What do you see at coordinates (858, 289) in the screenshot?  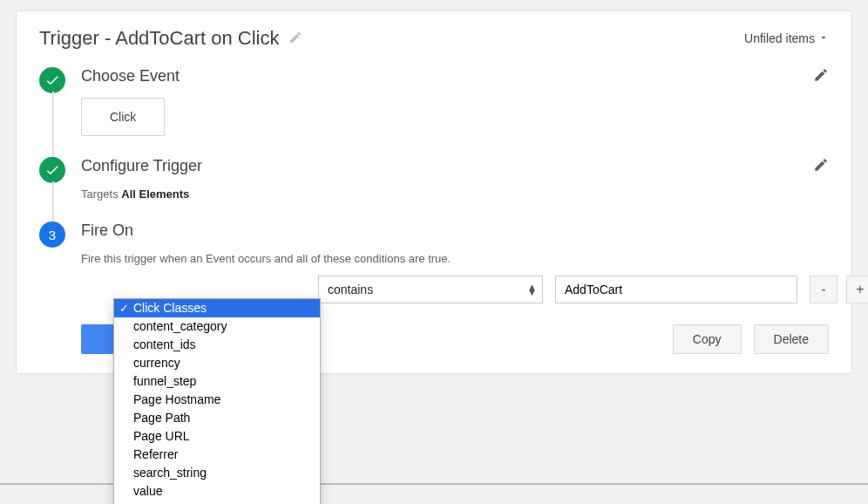 I see `add-condition-button: +` at bounding box center [858, 289].